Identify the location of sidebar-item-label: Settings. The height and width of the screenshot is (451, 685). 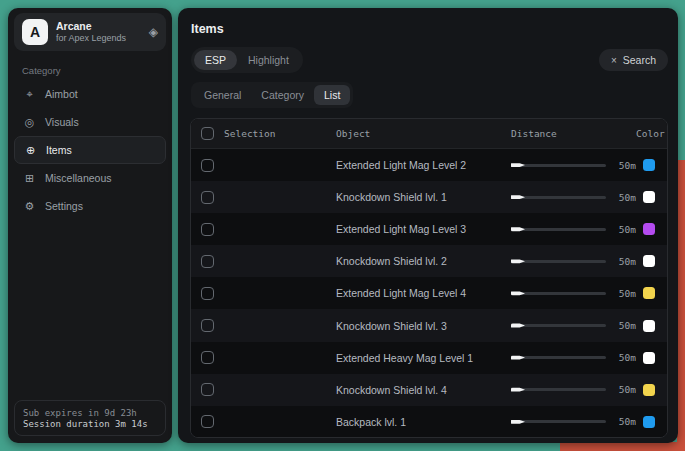
(64, 206).